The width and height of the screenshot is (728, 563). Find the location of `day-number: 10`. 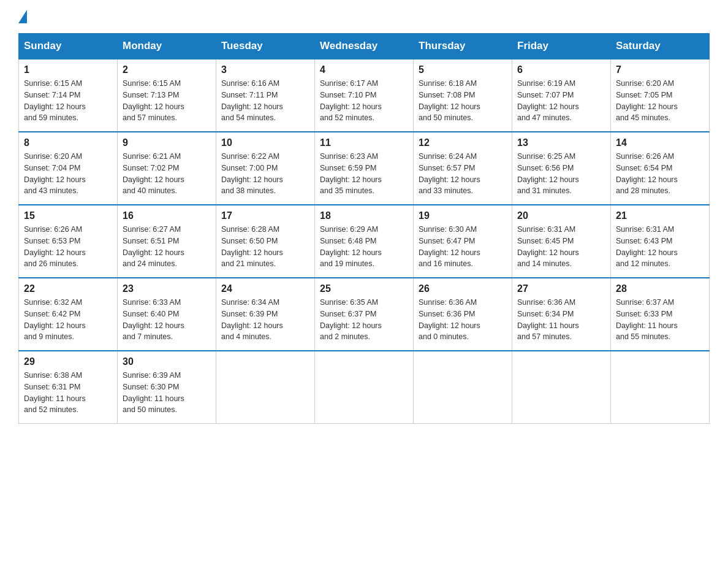

day-number: 10 is located at coordinates (265, 143).